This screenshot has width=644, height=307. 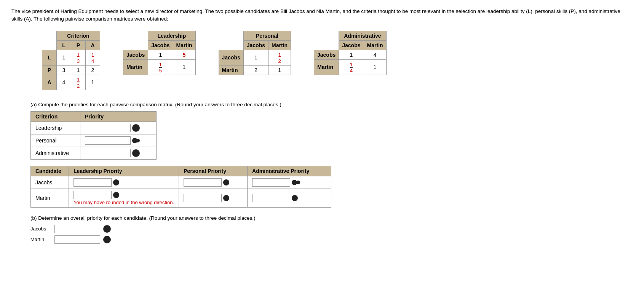 What do you see at coordinates (118, 128) in the screenshot?
I see `leadership-priority-cell` at bounding box center [118, 128].